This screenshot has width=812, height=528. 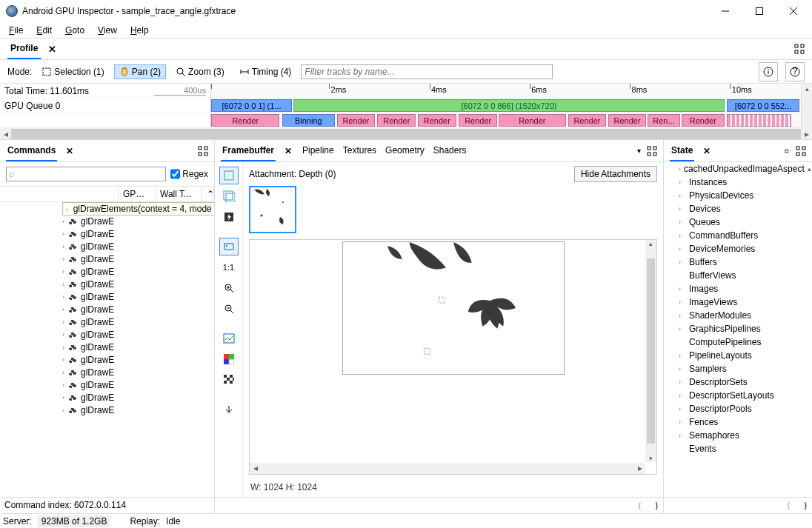 I want to click on canvas-hscroll: ◂▸, so click(x=447, y=468).